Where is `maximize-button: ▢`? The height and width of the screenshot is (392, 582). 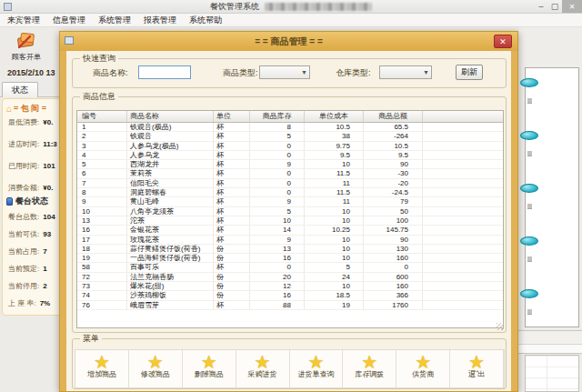 maximize-button: ▢ is located at coordinates (555, 6).